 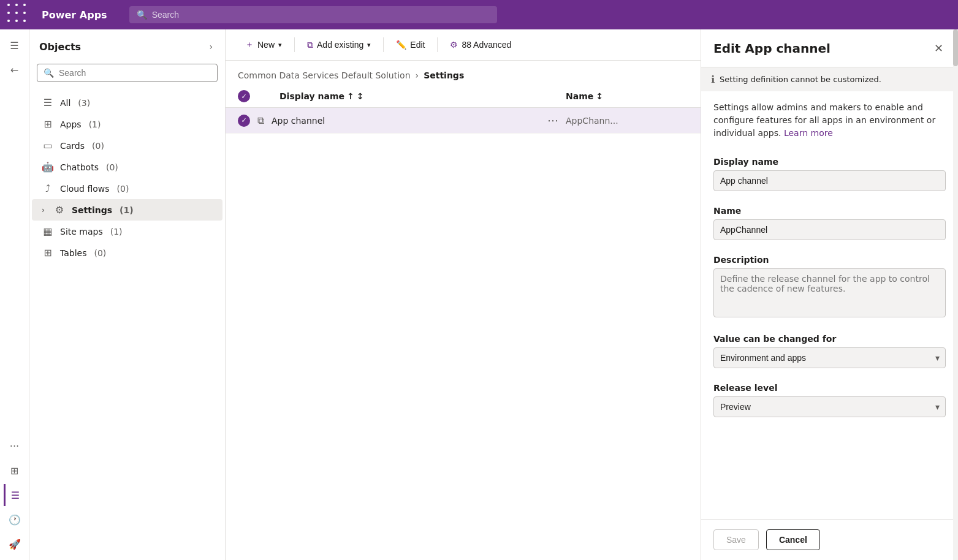 I want to click on row-item-icon: ⧉, so click(x=261, y=120).